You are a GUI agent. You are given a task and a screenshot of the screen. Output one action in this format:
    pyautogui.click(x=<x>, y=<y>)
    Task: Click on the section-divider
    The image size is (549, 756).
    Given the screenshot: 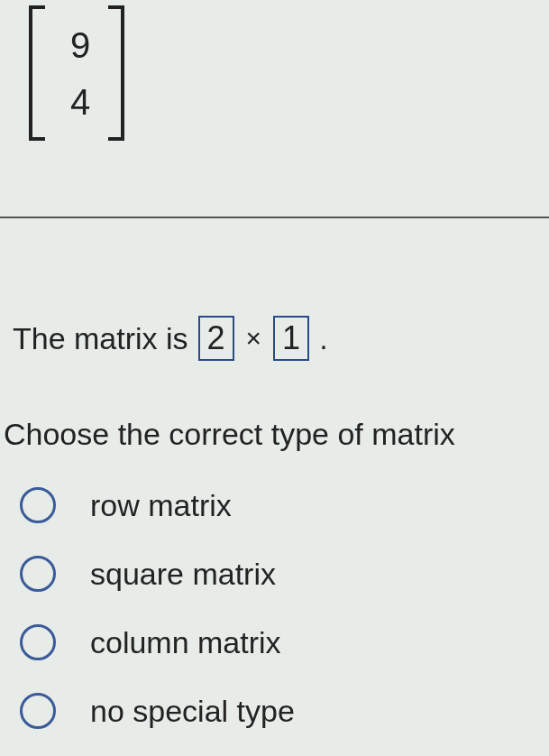 What is the action you would take?
    pyautogui.click(x=274, y=217)
    